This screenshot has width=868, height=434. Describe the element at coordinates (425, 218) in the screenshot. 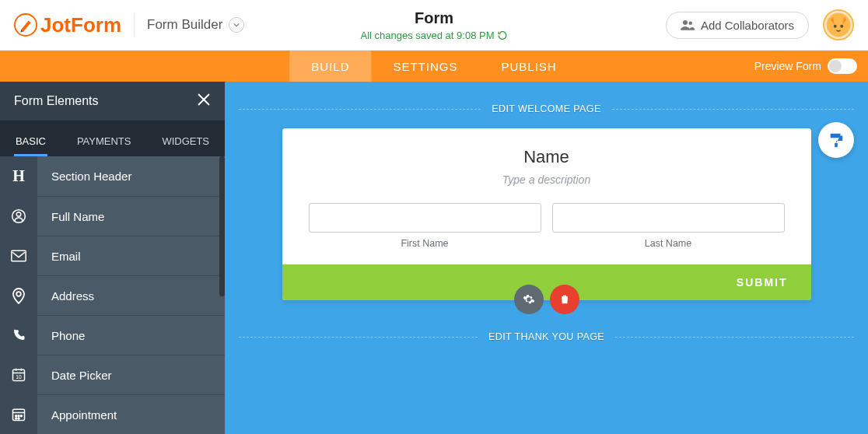

I see `first-name-input` at that location.